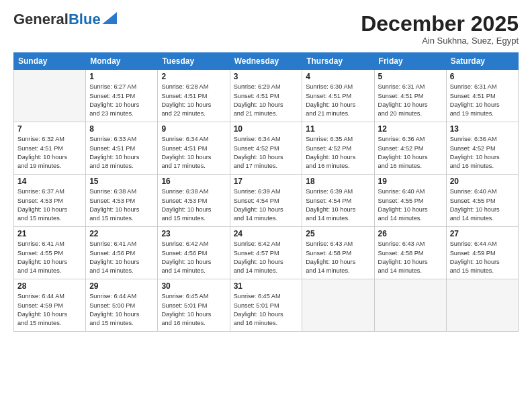 The height and width of the screenshot is (411, 532). Describe the element at coordinates (122, 310) in the screenshot. I see `day-info: Sunrise: 6:44 AMSunset: 5:00 PMDaylight:…` at that location.